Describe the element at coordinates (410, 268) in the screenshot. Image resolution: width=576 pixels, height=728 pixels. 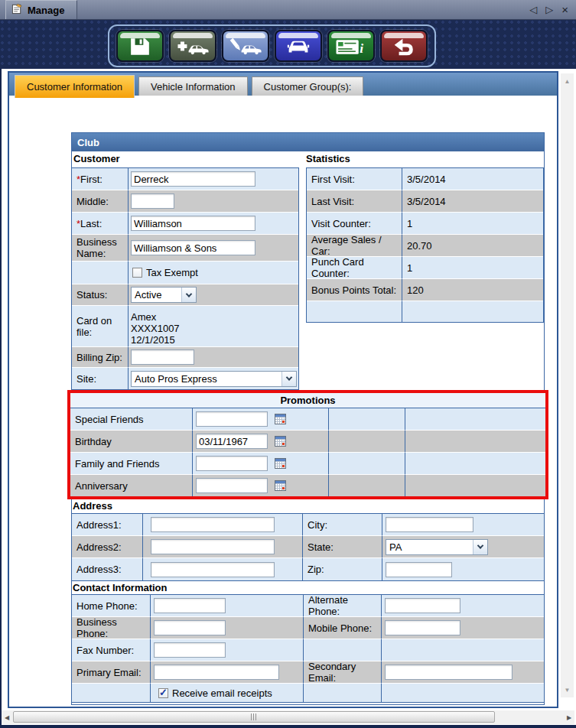
I see `punch-card-value: 1` at that location.